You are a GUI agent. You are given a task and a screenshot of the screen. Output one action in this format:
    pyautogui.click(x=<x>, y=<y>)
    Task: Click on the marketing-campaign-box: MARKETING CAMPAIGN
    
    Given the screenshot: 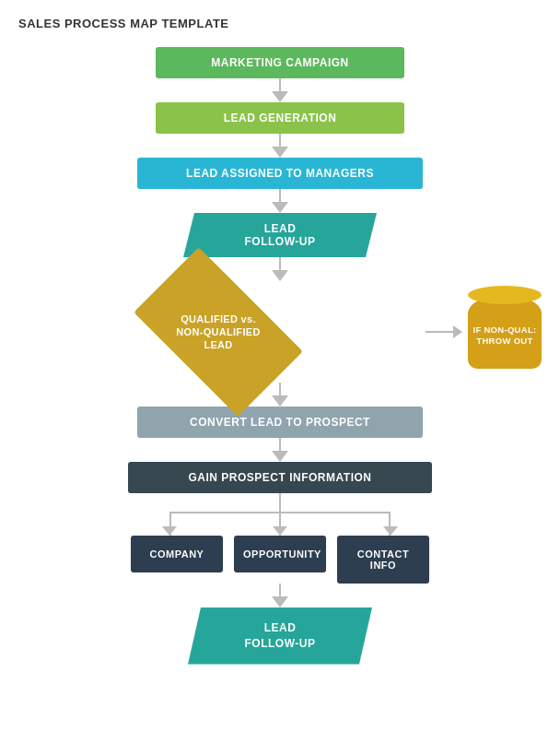 What is the action you would take?
    pyautogui.click(x=280, y=63)
    